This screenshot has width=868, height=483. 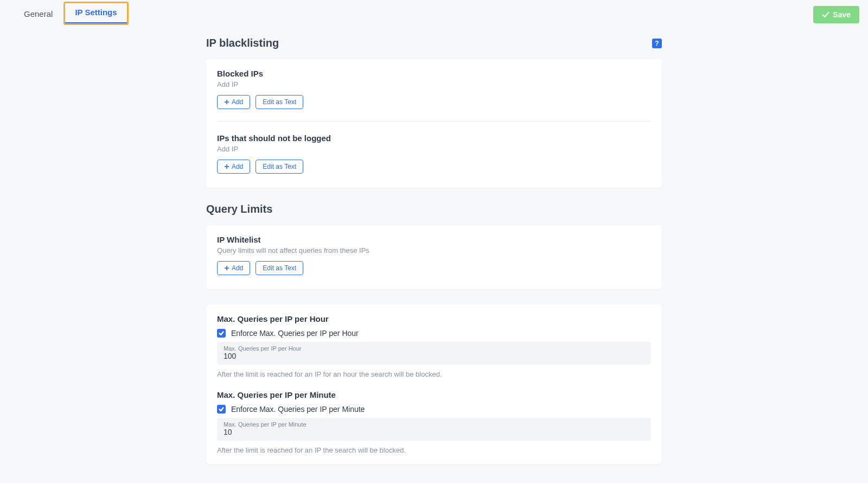 I want to click on whitelist-edit-as-text-button: Edit as Text, so click(x=279, y=268).